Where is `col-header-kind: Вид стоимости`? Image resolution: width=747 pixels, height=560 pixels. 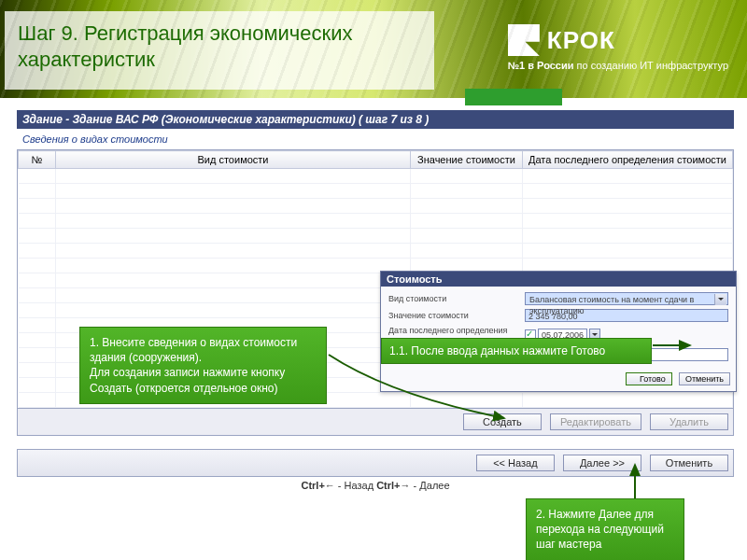 col-header-kind: Вид стоимости is located at coordinates (233, 161).